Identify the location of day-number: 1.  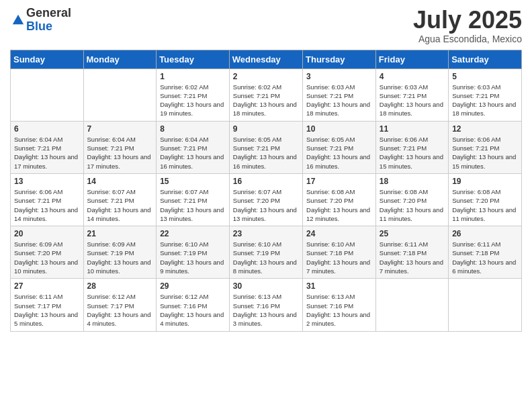
(193, 77).